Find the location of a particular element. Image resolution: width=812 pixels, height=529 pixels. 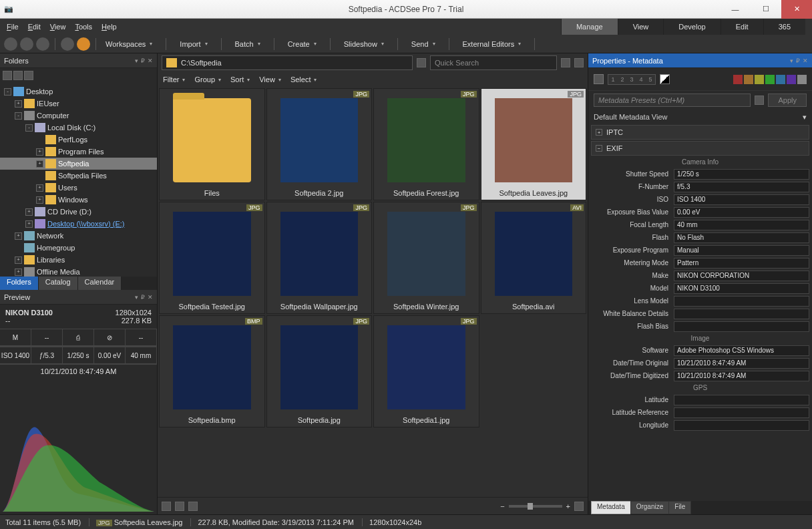

left-tab-catalog: Catalog is located at coordinates (59, 283).